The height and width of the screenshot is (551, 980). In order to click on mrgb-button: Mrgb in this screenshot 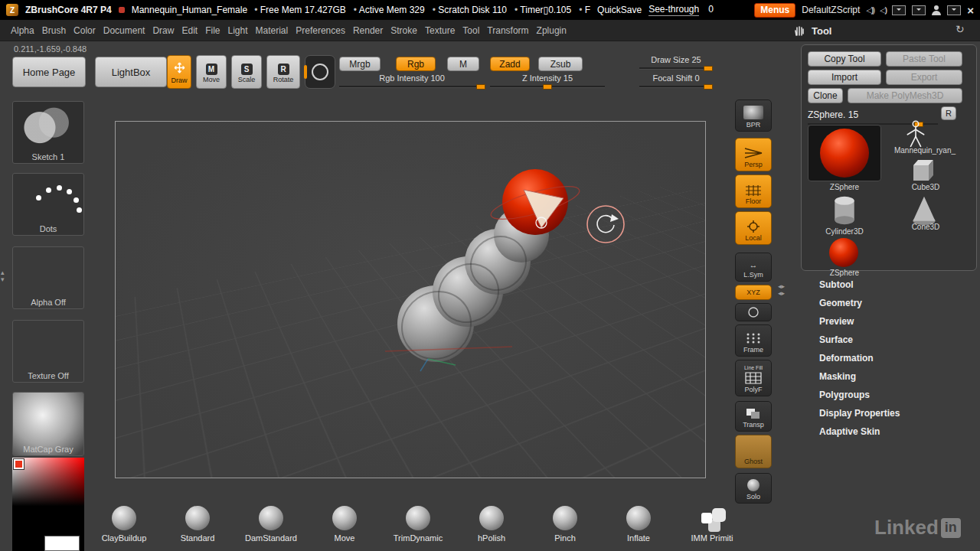, I will do `click(360, 64)`.